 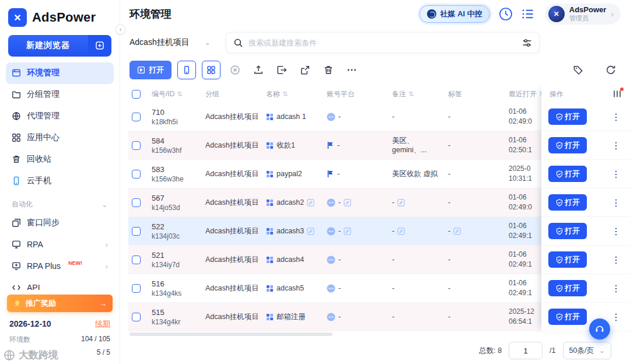 I want to click on note-cell: 美区收款 虚拟, so click(x=420, y=174).